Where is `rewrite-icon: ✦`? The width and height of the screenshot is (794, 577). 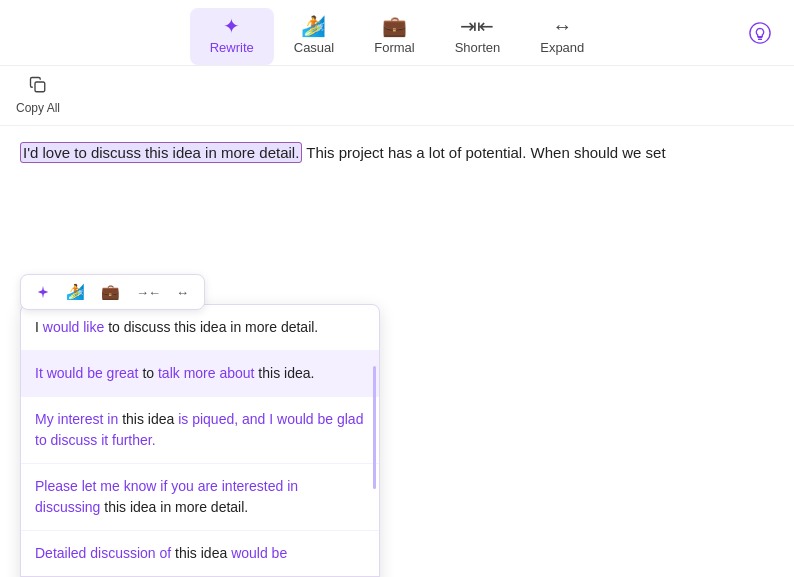 rewrite-icon: ✦ is located at coordinates (232, 26).